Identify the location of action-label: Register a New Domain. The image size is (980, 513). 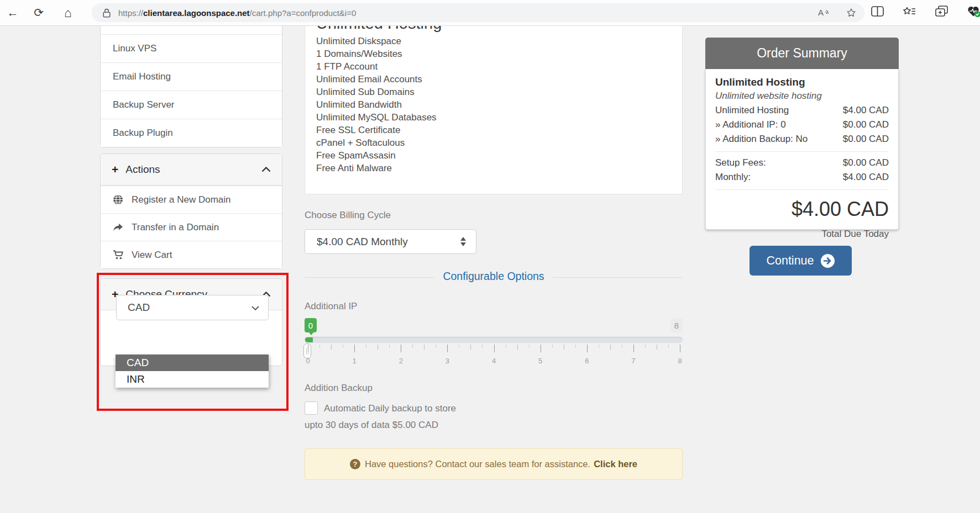
(181, 200).